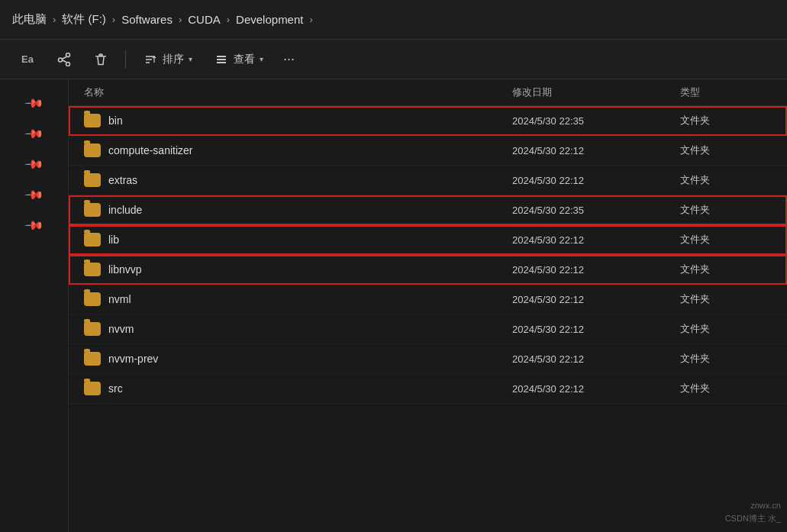 This screenshot has width=787, height=532. What do you see at coordinates (298, 180) in the screenshot?
I see `file-name-cell: extras` at bounding box center [298, 180].